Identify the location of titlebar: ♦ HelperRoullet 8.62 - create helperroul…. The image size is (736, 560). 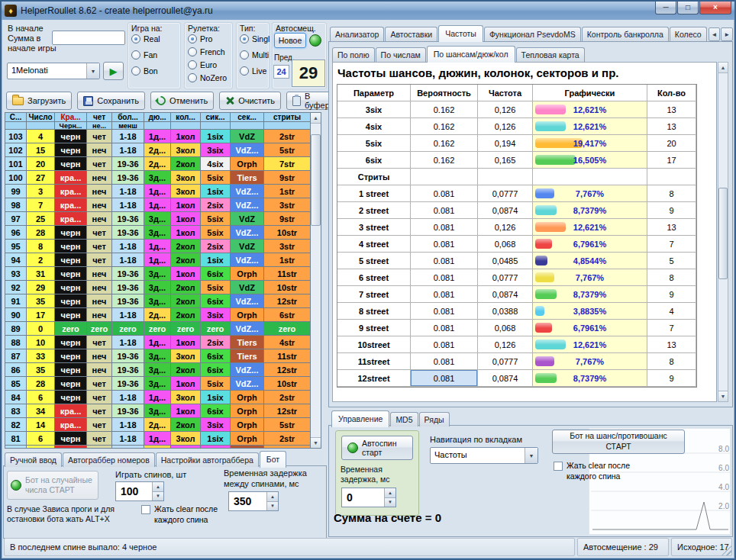
(368, 11).